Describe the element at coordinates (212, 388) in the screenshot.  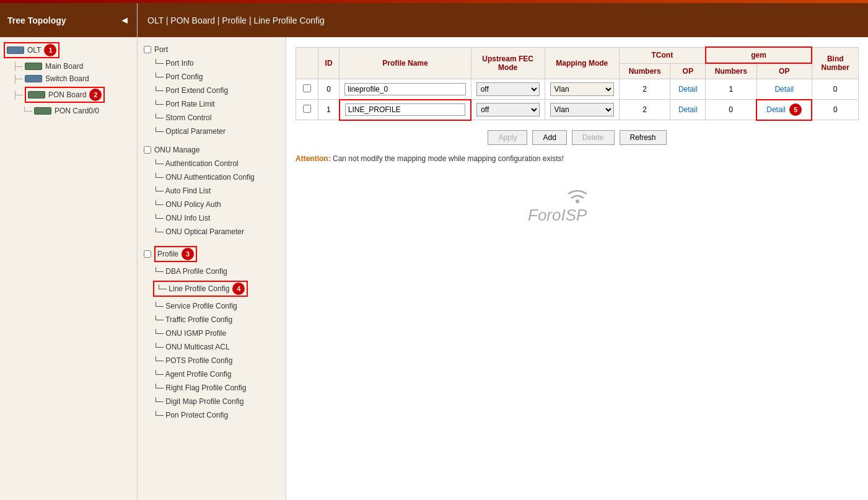
I see `nav-item-right-flag-profile-config: └─ Right Flag Profile Config` at that location.